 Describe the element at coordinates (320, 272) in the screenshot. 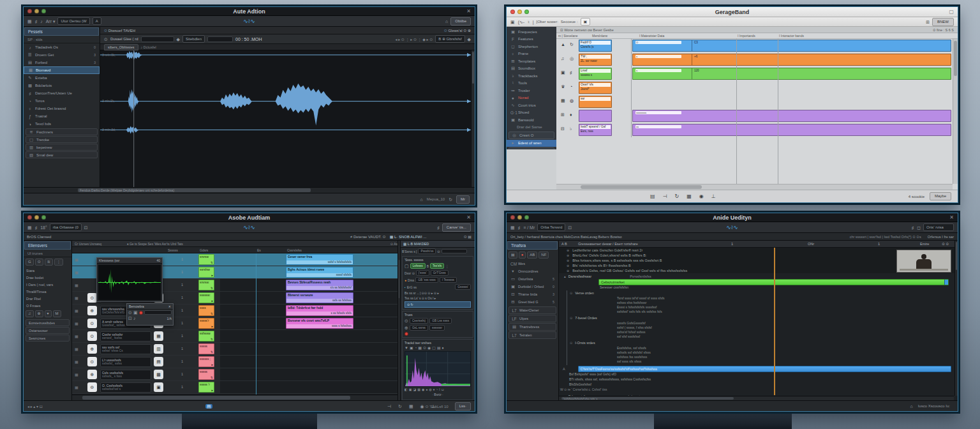

I see `audio-clip: Bghs Actsus /dmst rseve ssssf sfsfsfs` at that location.